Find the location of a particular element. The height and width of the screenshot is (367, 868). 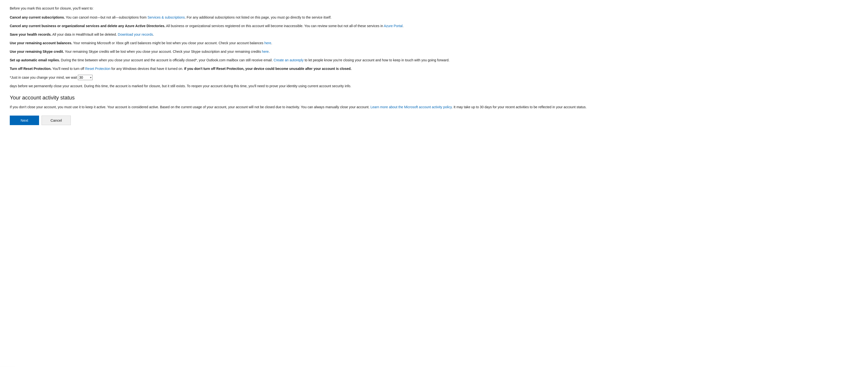

wait-security-info: current account security info. is located at coordinates (329, 86).